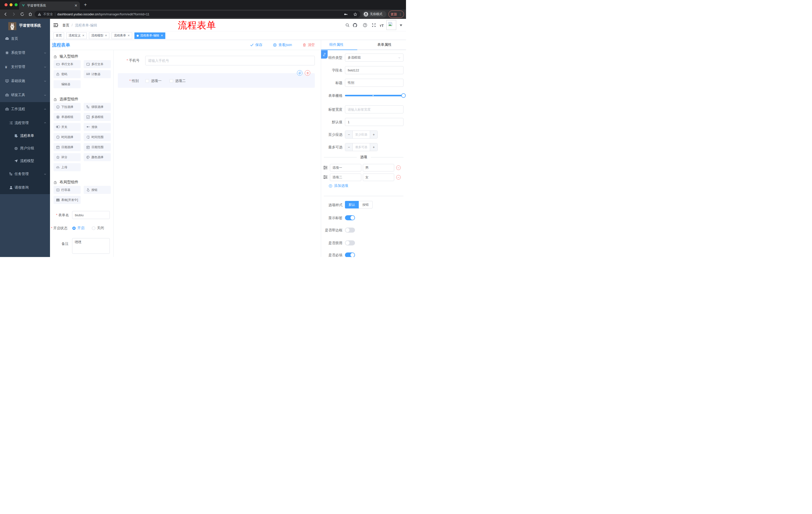 The height and width of the screenshot is (514, 812). I want to click on password-key-icon, so click(346, 14).